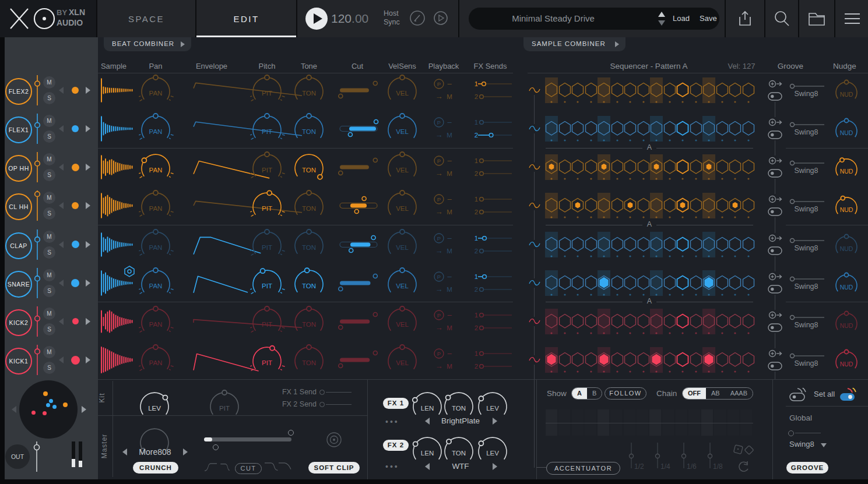  What do you see at coordinates (631, 457) in the screenshot?
I see `accent-fraction-slider` at bounding box center [631, 457].